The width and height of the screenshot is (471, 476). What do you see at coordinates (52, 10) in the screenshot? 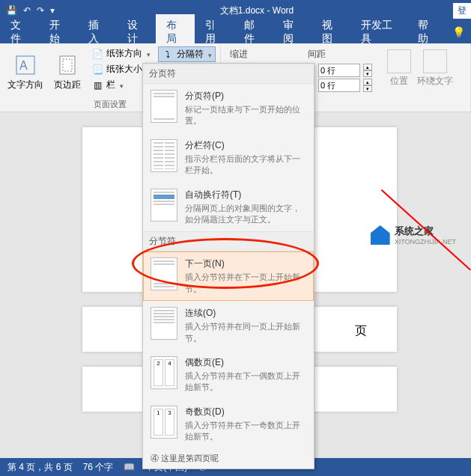
I see `qat-more-icon: ▾` at bounding box center [52, 10].